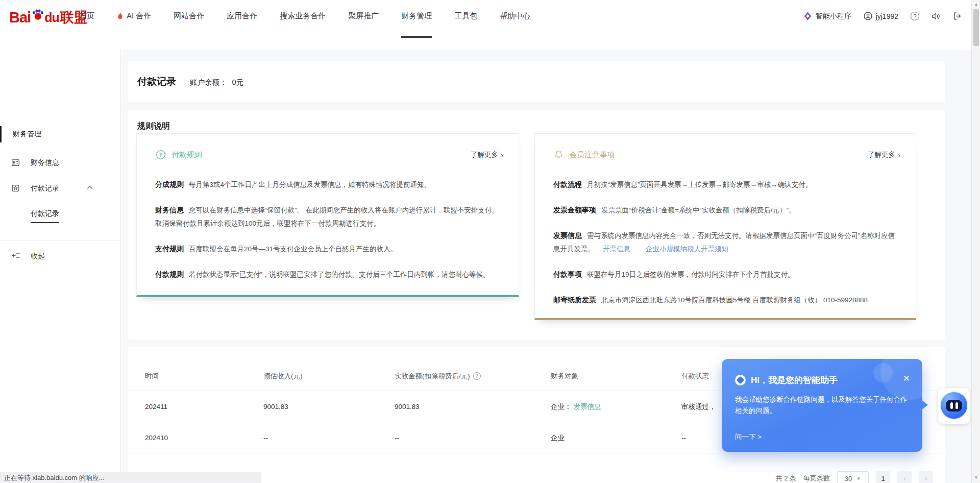 The image size is (980, 483). Describe the element at coordinates (216, 83) in the screenshot. I see `account-balance: 账户余额：0元` at that location.